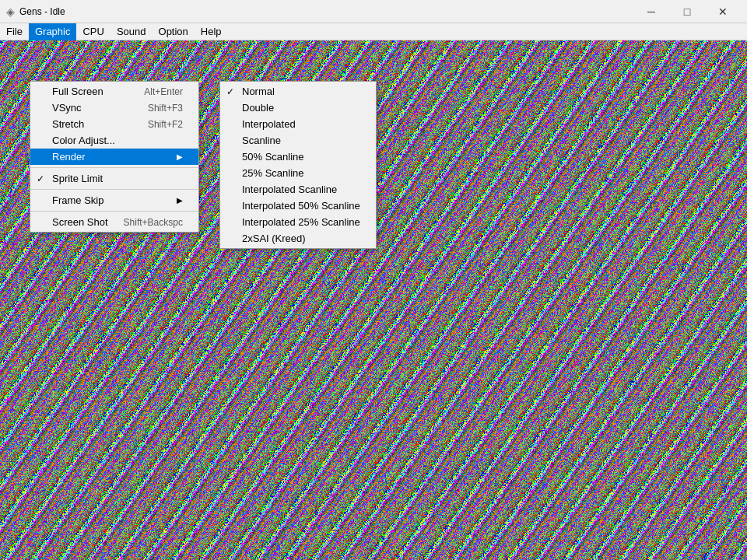 Image resolution: width=747 pixels, height=560 pixels. Describe the element at coordinates (273, 157) in the screenshot. I see `render-scanline50-label: 50% Scanline` at that location.